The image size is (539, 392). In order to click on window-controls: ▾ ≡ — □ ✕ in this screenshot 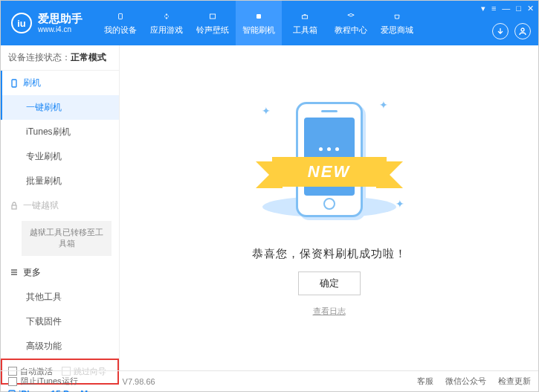, I will do `click(507, 9)`.